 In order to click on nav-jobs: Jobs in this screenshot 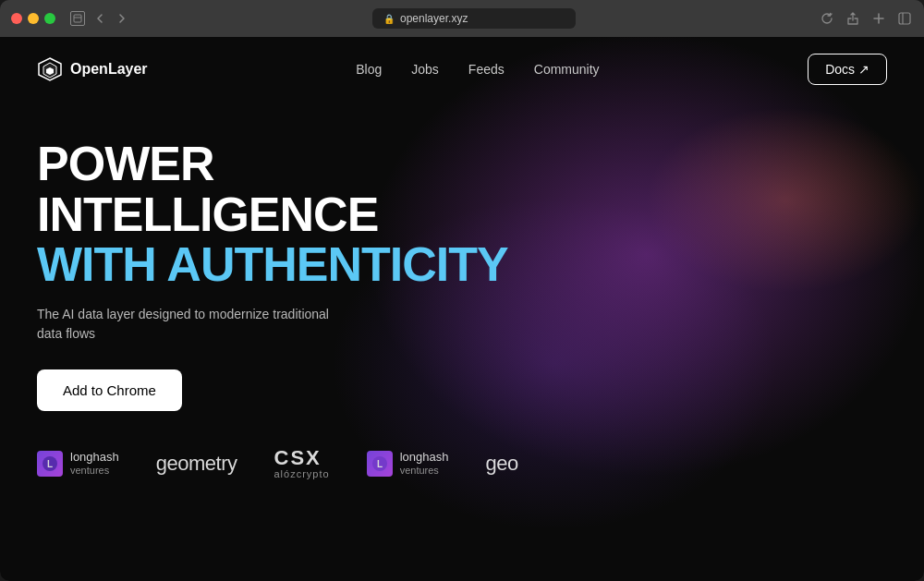, I will do `click(425, 69)`.